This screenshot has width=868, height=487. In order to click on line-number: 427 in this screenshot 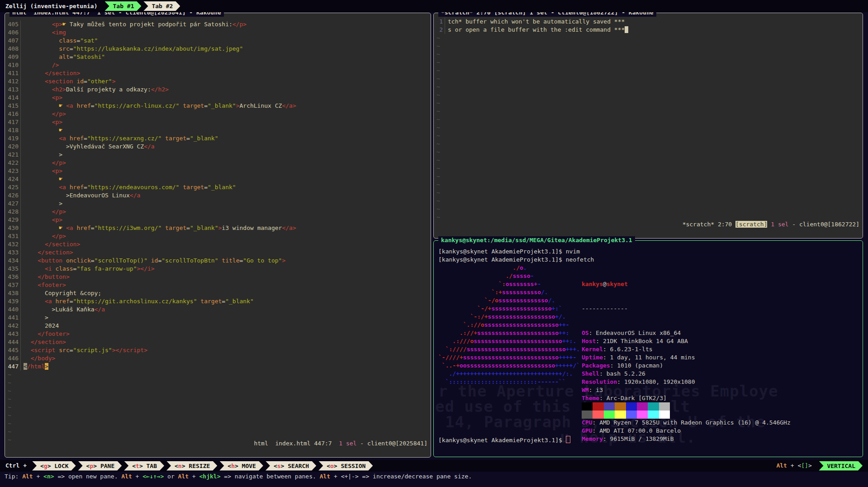, I will do `click(14, 204)`.